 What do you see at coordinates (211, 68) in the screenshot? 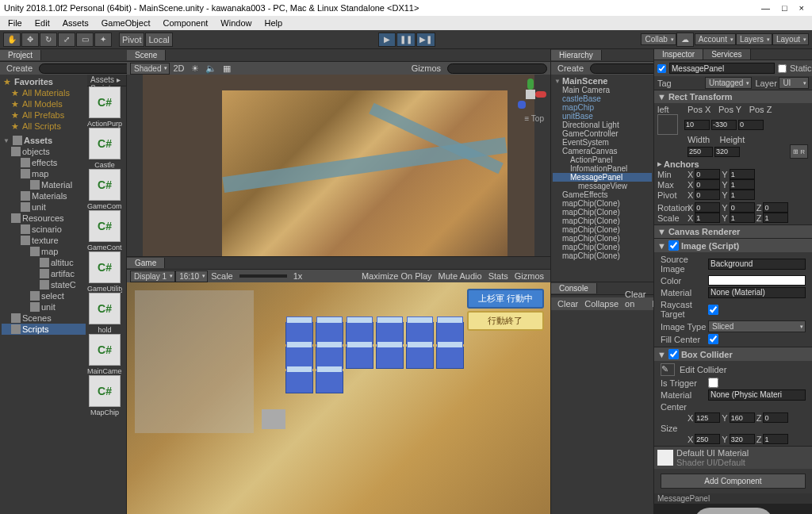
I see `scene-audio-icon: 🔈` at bounding box center [211, 68].